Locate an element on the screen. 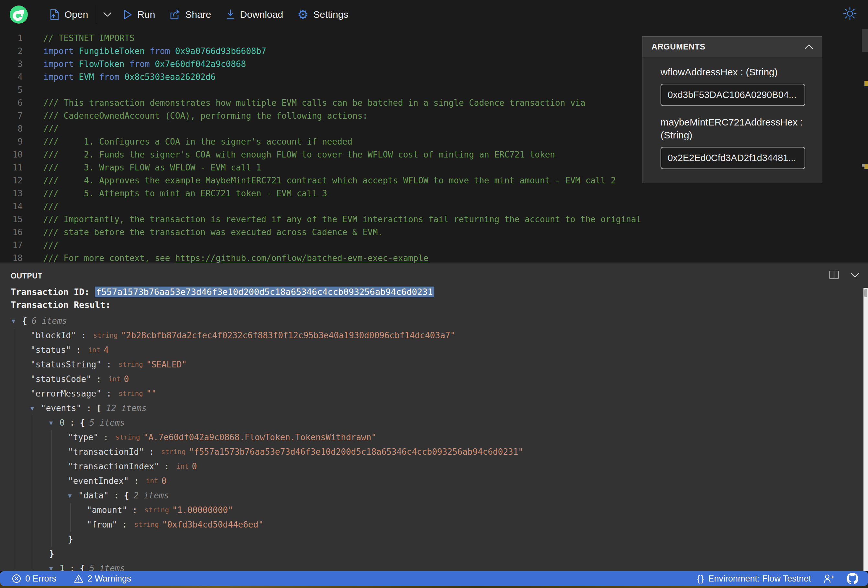  editor-scrollbar-thumb is located at coordinates (865, 40).